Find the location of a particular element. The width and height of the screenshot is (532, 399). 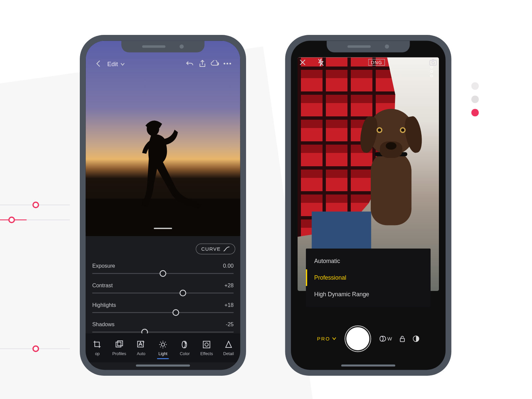

slider-value: +18 is located at coordinates (229, 305).